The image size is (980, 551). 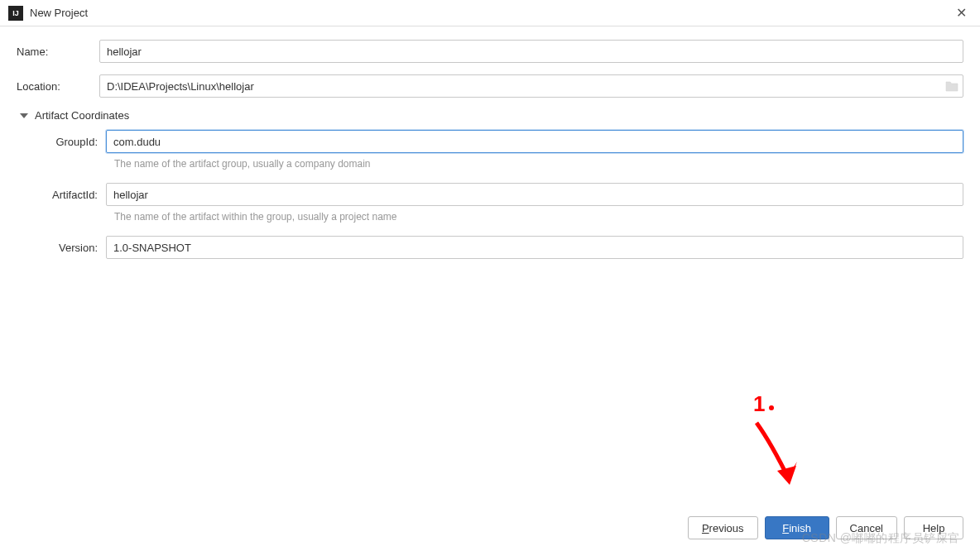 I want to click on version-input, so click(x=535, y=247).